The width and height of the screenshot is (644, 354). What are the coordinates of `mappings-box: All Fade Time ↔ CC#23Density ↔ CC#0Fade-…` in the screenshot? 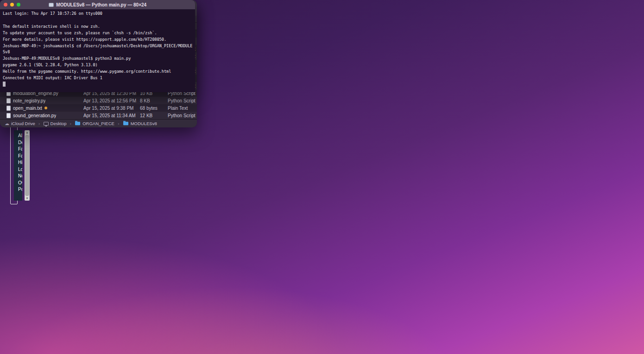 It's located at (14, 165).